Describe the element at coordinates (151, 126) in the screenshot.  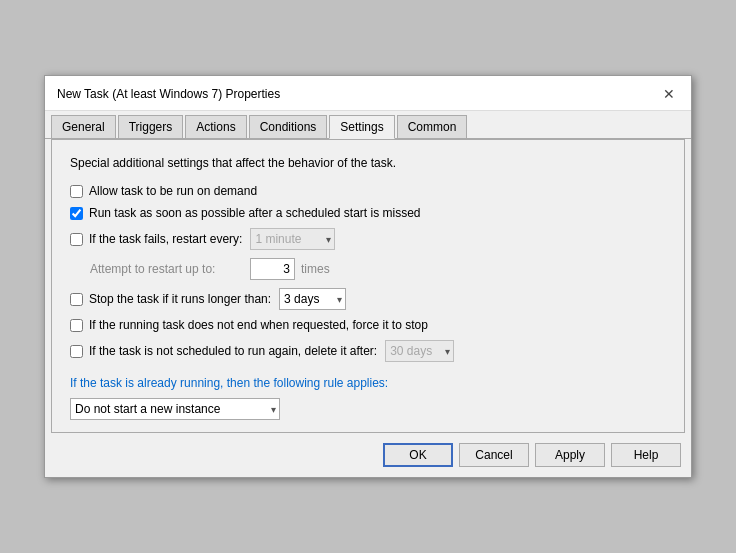
I see `tab-triggers: Triggers` at that location.